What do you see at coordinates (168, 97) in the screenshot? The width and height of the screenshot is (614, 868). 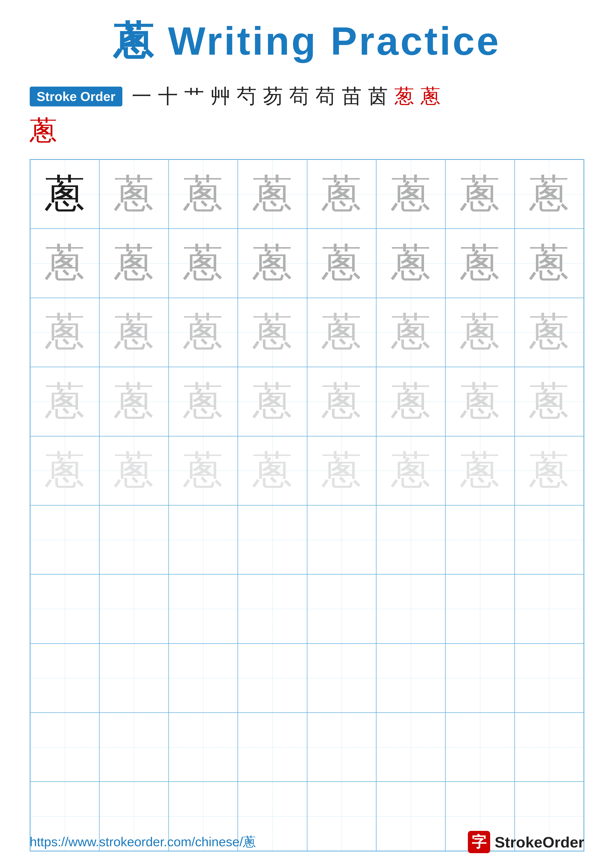 I see `stroke-step-2: 十` at bounding box center [168, 97].